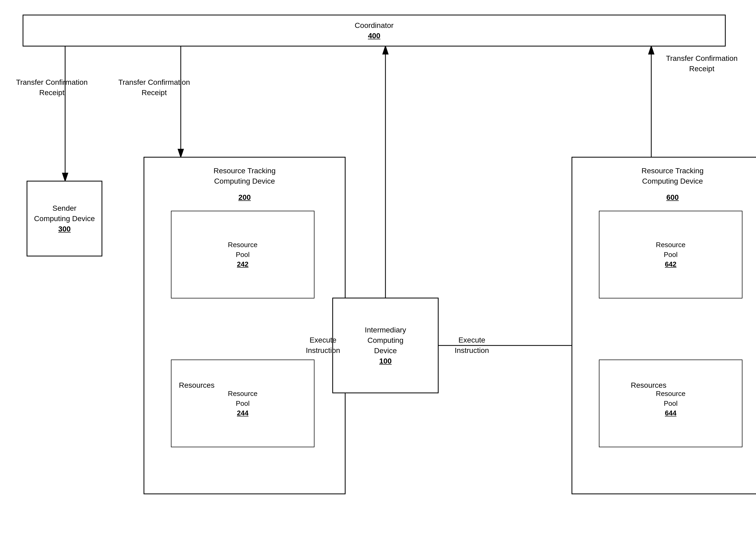 This screenshot has height=557, width=756. What do you see at coordinates (649, 385) in the screenshot?
I see `resources-right-label: Resources` at bounding box center [649, 385].